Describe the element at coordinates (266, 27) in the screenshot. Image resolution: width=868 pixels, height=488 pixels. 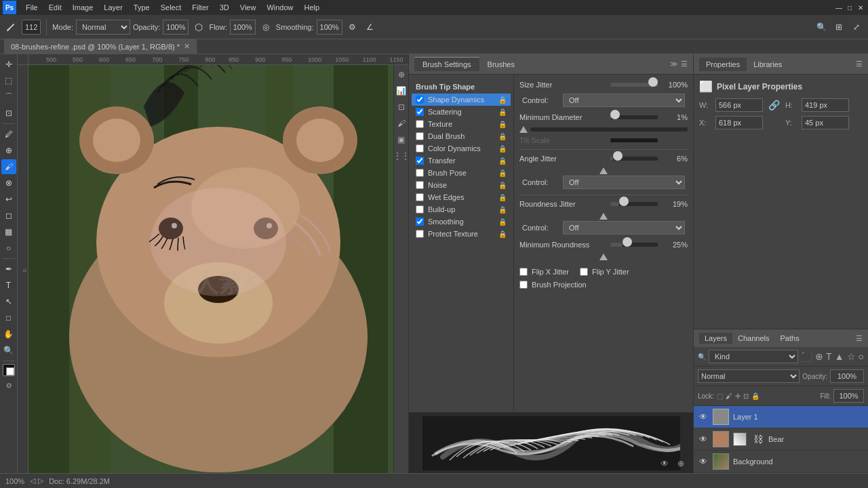
I see `flow-icon: ◎` at that location.